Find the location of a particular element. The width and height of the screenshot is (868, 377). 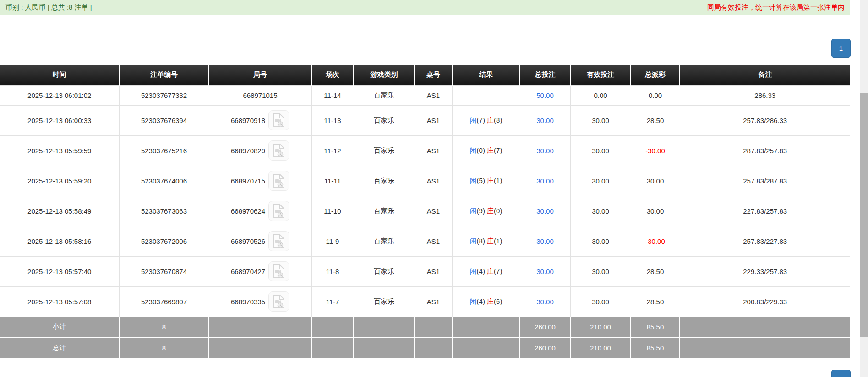

subtotal-label: 小计 is located at coordinates (60, 327).